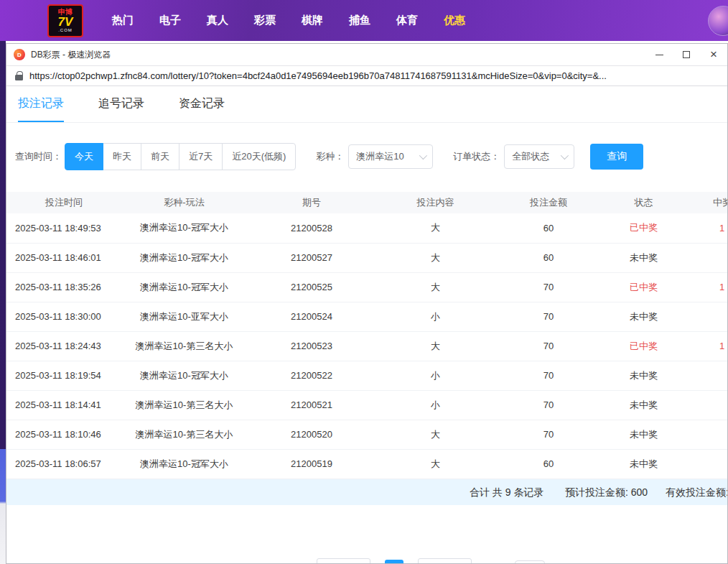 The height and width of the screenshot is (564, 728). What do you see at coordinates (312, 287) in the screenshot?
I see `cell-issue: 21200525` at bounding box center [312, 287].